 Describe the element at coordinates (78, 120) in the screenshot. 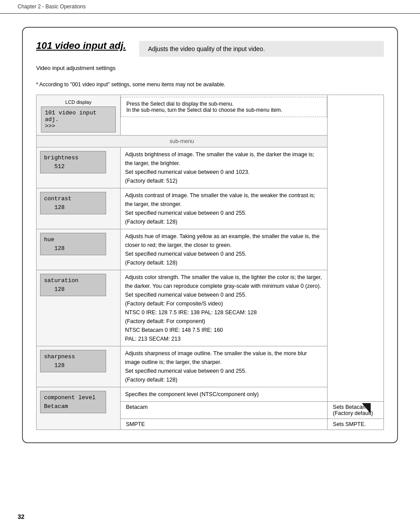

I see `lcd-main-display: 101 video input adj. >>>` at that location.